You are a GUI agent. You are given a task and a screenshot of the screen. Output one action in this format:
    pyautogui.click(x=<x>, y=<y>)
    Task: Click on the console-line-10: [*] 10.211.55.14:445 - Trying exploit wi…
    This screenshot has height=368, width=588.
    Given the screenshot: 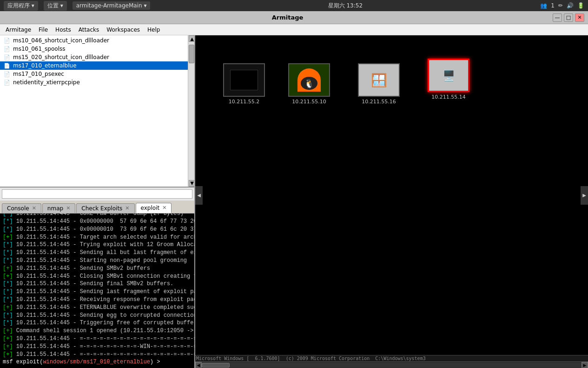 What is the action you would take?
    pyautogui.click(x=97, y=245)
    